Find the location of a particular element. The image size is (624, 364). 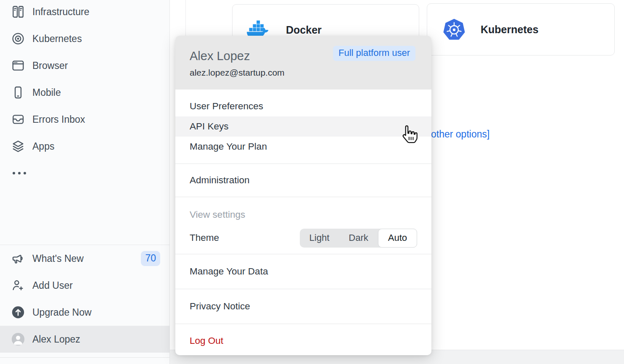

sidebar-item-errors-inbox: Errors Inbox is located at coordinates (85, 119).